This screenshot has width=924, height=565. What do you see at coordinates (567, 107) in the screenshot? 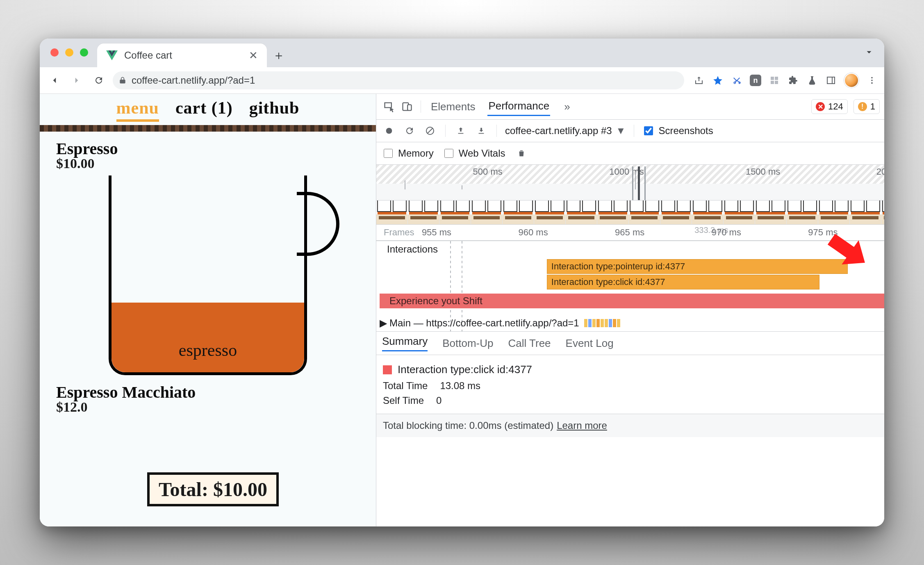
I see `more-tabs-button: »` at bounding box center [567, 107].